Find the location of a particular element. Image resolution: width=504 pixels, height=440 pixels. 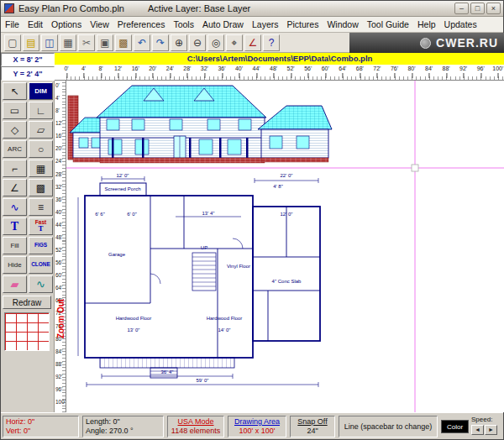

v-ruler-tick: 64' is located at coordinates (59, 287).